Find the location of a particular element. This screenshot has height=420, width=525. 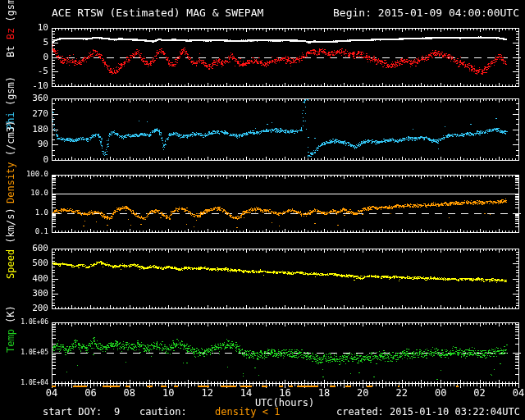

y-tick-label: 0.1 is located at coordinates (42, 231).